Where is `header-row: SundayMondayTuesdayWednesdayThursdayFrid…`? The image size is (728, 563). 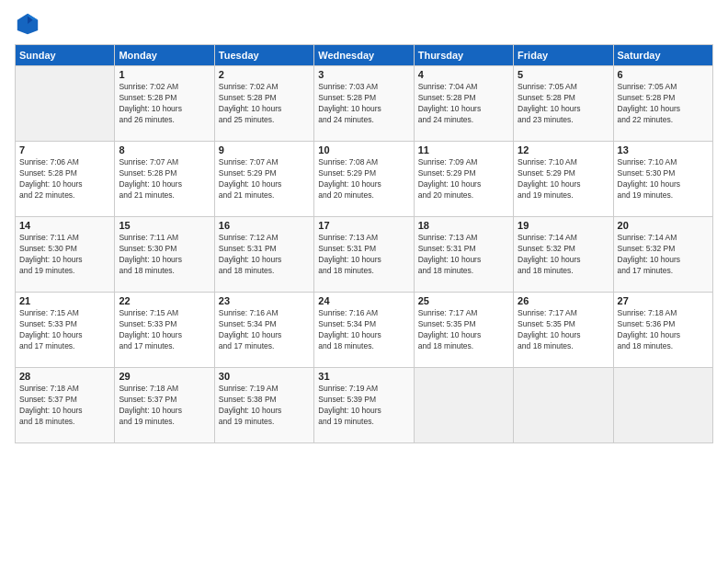 header-row: SundayMondayTuesdayWednesdayThursdayFrid… is located at coordinates (364, 55).